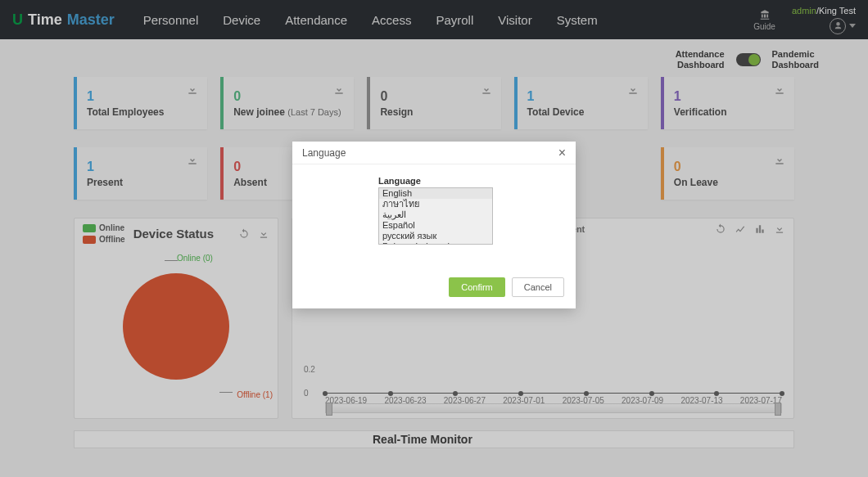 The image size is (868, 477). Describe the element at coordinates (434, 153) in the screenshot. I see `modal-header: Language ×` at that location.